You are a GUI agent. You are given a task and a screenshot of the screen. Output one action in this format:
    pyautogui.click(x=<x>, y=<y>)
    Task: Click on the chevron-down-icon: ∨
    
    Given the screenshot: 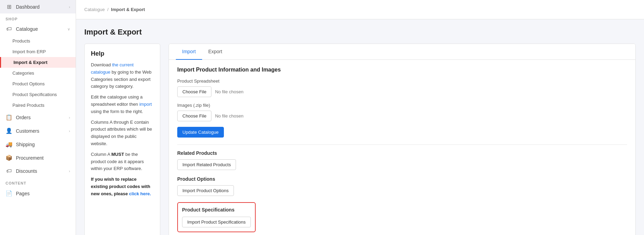 What is the action you would take?
    pyautogui.click(x=69, y=29)
    